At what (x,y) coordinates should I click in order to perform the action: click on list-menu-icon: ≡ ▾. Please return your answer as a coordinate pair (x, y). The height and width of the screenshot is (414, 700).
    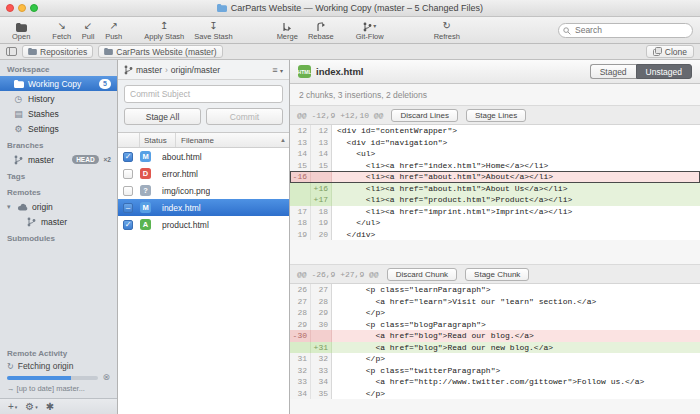
    Looking at the image, I should click on (278, 70).